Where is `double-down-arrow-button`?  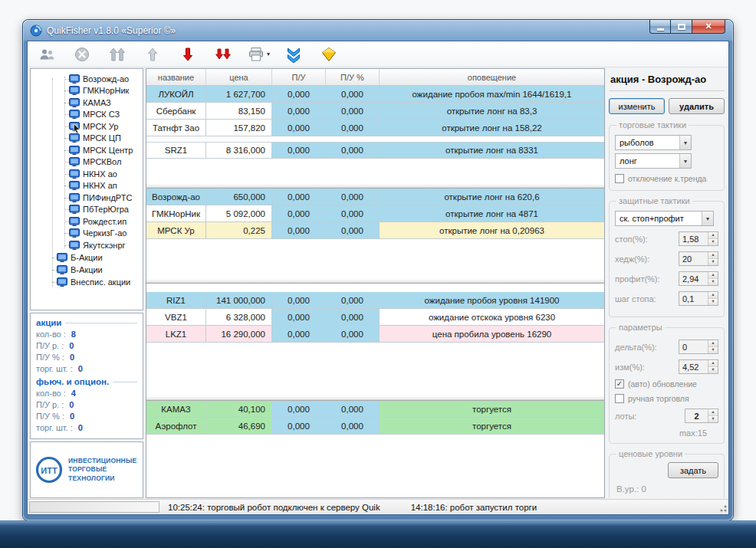
double-down-arrow-button is located at coordinates (223, 54).